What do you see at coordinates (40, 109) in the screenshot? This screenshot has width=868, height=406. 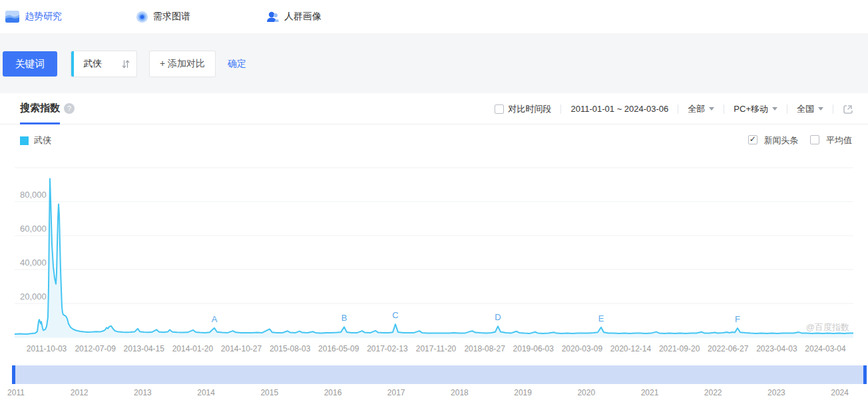 I see `tab-search-index: 搜索指数` at bounding box center [40, 109].